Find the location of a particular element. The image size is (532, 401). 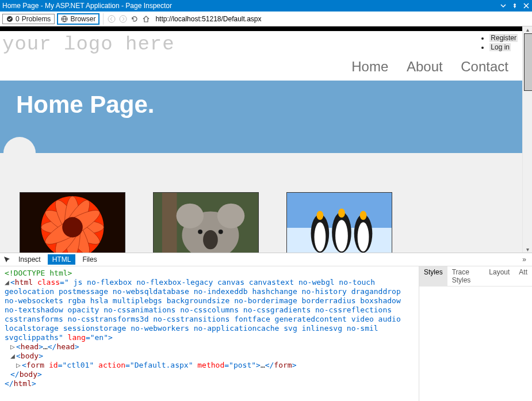

side-tab-trace: Trace Styles is located at coordinates (466, 276).